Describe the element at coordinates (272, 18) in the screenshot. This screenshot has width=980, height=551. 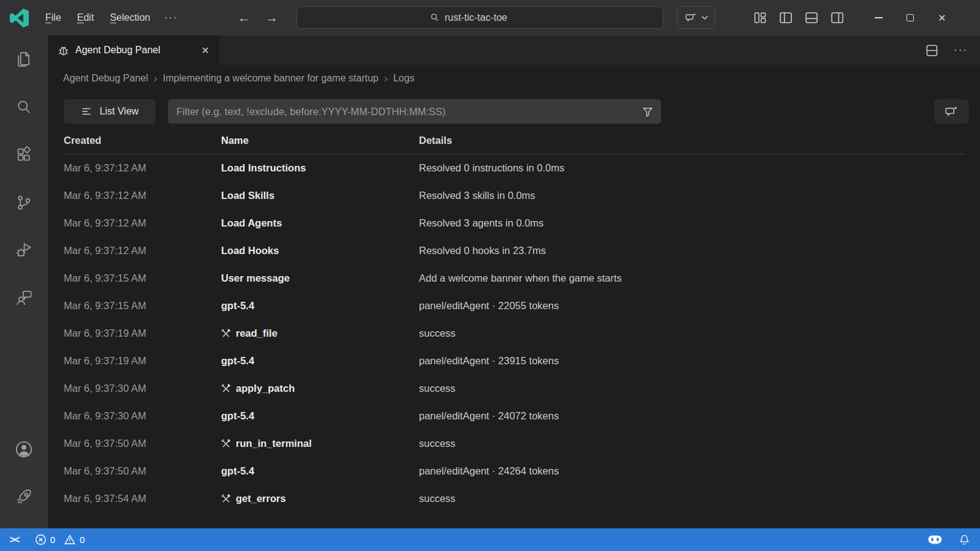
I see `forward-button: →` at that location.